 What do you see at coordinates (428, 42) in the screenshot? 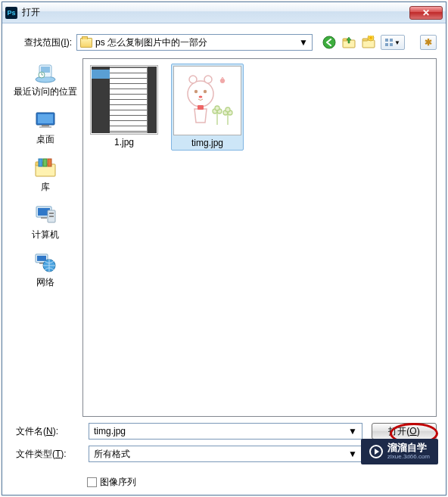
I see `star-icon: ✱` at bounding box center [428, 42].